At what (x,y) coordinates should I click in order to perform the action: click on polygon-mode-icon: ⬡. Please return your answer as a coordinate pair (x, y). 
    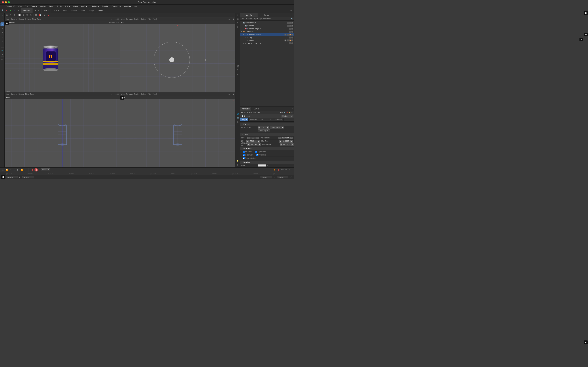
    Looking at the image, I should click on (27, 15).